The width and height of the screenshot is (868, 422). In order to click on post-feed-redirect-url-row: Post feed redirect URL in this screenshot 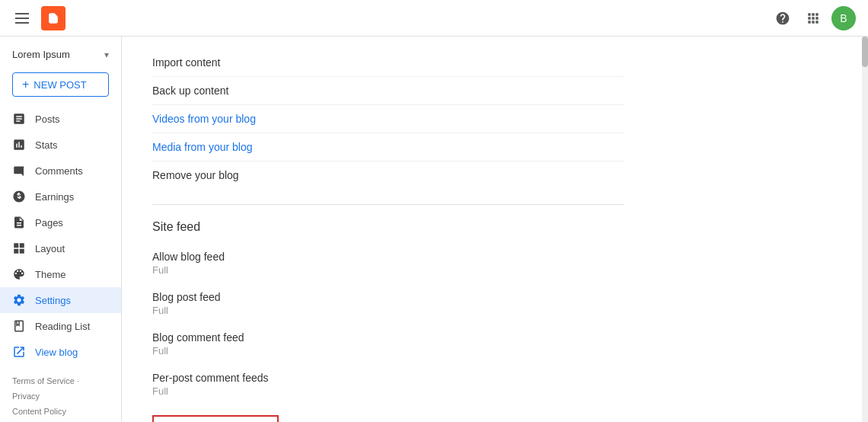, I will do `click(388, 413)`.